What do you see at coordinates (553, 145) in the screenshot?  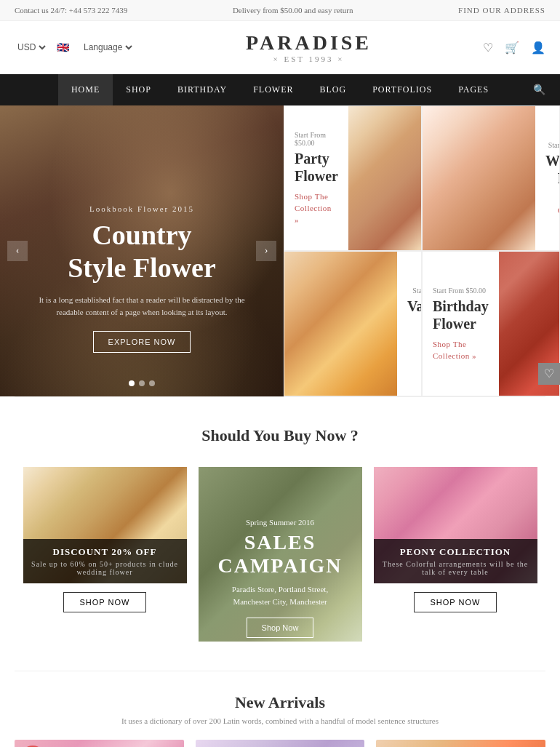 I see `panel-wedding-price: Start From $50.00` at bounding box center [553, 145].